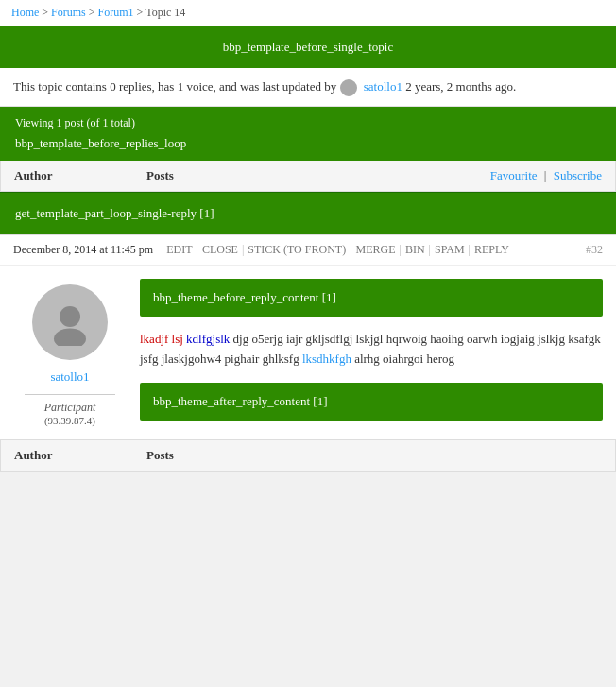 The image size is (616, 687). What do you see at coordinates (265, 87) in the screenshot?
I see `topic-info-text: This topic contains 0 replies, has 1 voi…` at bounding box center [265, 87].